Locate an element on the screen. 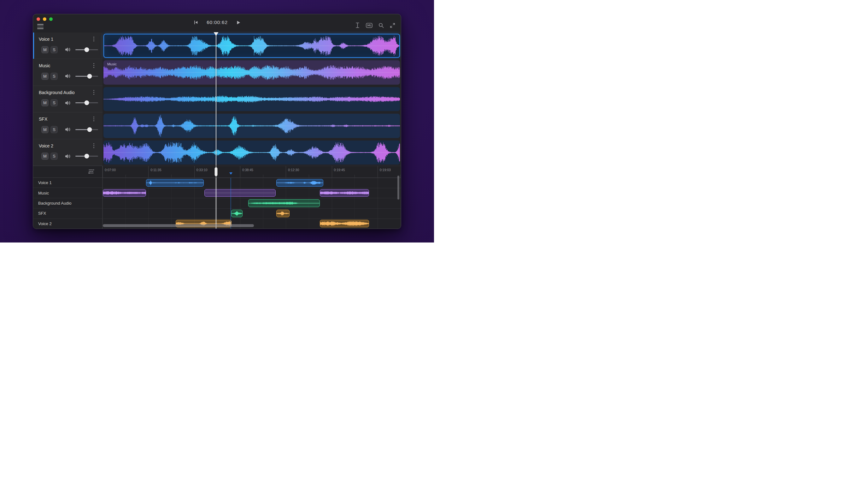  timeline-label-background-audio: Background Audio is located at coordinates (67, 203).